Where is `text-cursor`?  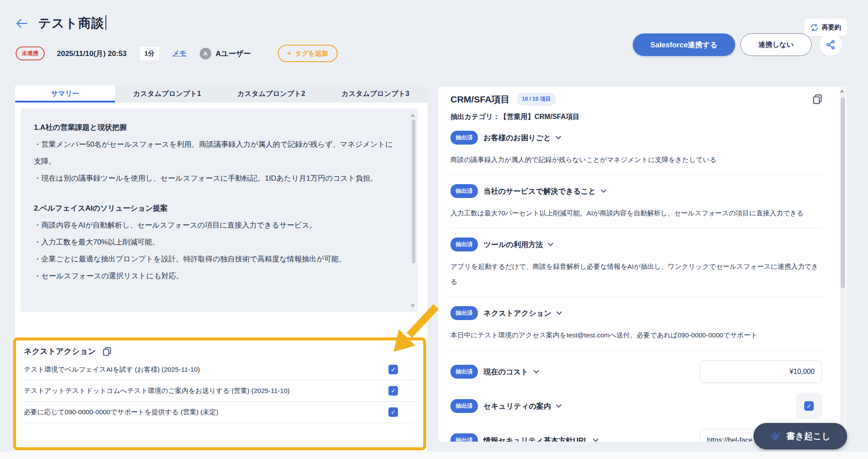 text-cursor is located at coordinates (106, 23).